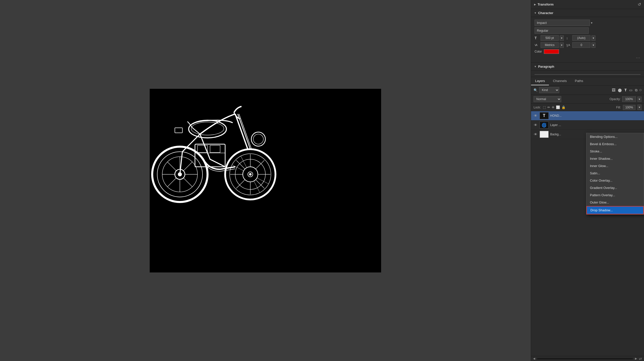  What do you see at coordinates (534, 359) in the screenshot?
I see `scroll-left-icon: ◀` at bounding box center [534, 359].